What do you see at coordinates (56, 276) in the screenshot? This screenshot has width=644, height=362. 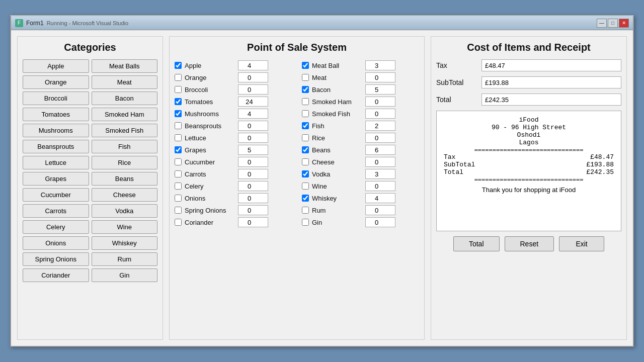 I see `category-button: Coriander` at bounding box center [56, 276].